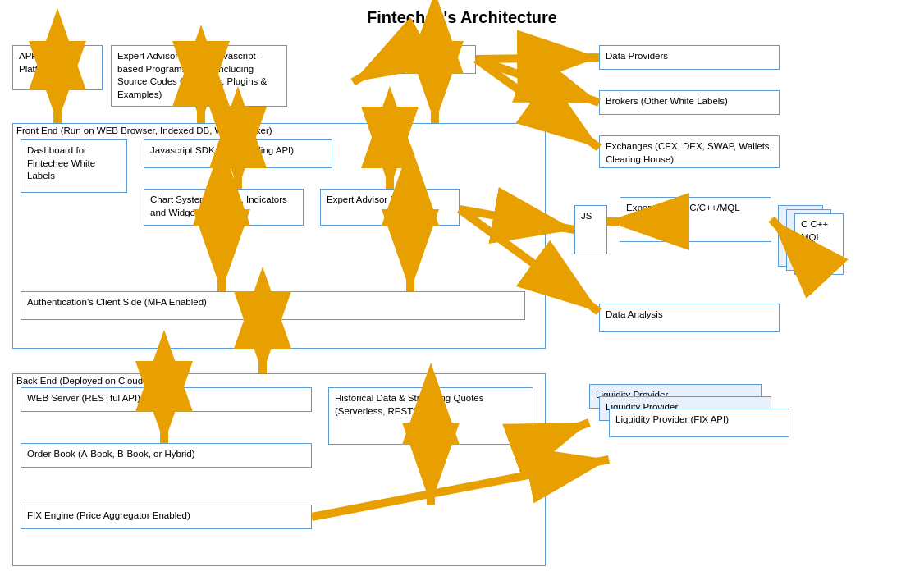 The width and height of the screenshot is (924, 585). Describe the element at coordinates (591, 230) in the screenshot. I see `box-js: JS` at that location.